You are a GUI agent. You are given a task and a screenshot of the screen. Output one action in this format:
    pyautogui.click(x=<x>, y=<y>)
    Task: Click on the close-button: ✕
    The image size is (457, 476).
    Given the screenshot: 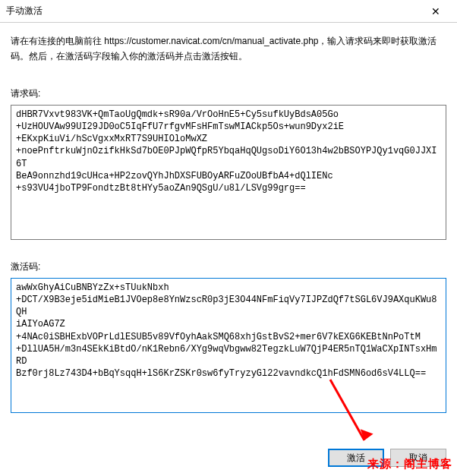 What is the action you would take?
    pyautogui.click(x=436, y=11)
    